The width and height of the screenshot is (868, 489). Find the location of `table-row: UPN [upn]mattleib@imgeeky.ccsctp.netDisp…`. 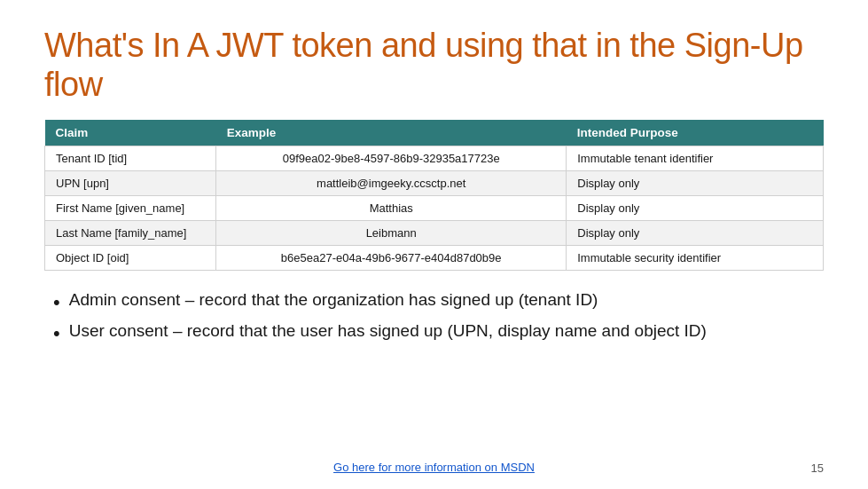

table-row: UPN [upn]mattleib@imgeeky.ccsctp.netDisp… is located at coordinates (434, 184).